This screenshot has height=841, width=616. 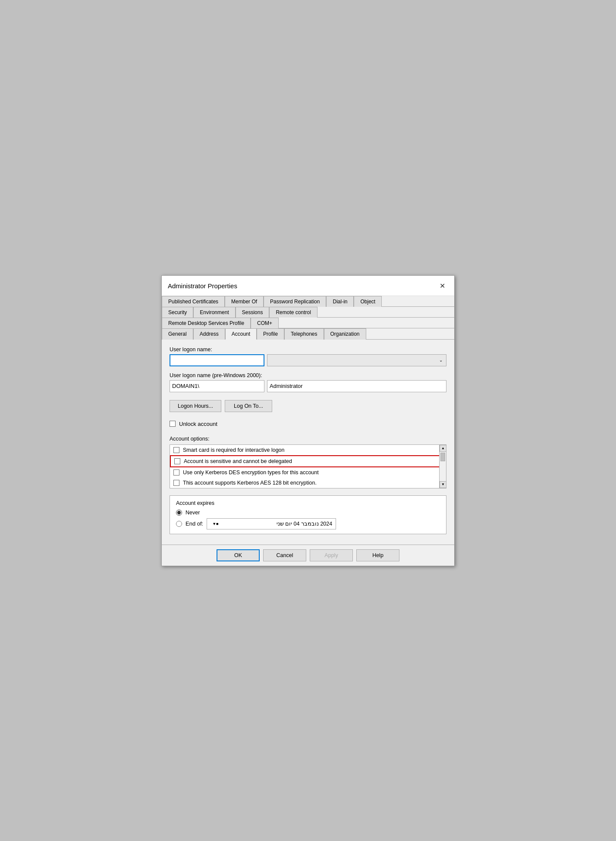 What do you see at coordinates (265, 323) in the screenshot?
I see `tab-com-plus: COM+` at bounding box center [265, 323].